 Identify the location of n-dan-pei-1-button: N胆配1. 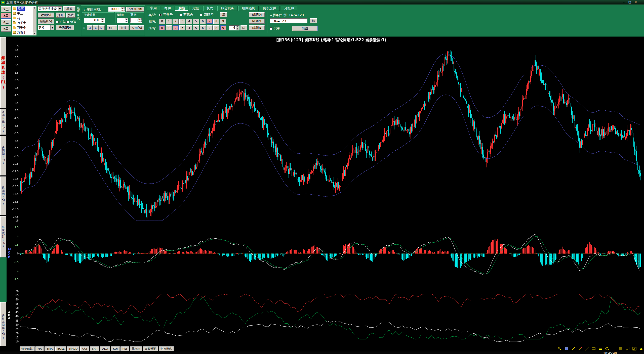
(257, 21).